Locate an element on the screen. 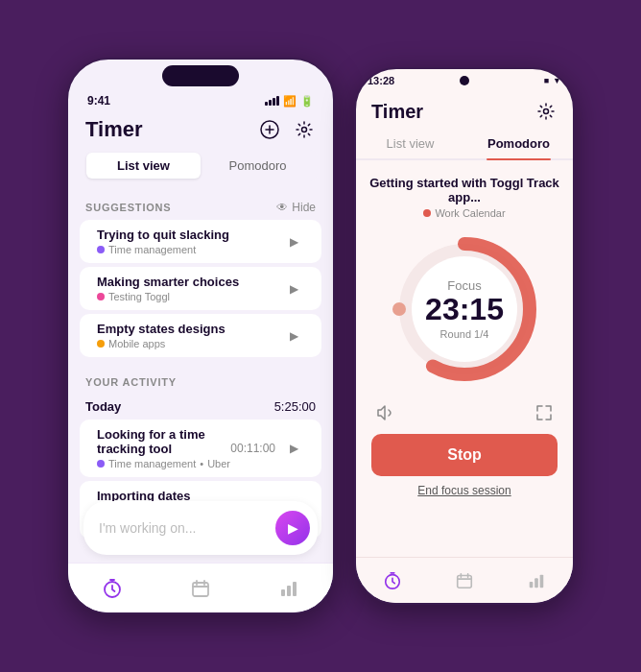 Image resolution: width=641 pixels, height=672 pixels. fullscreen-button is located at coordinates (544, 413).